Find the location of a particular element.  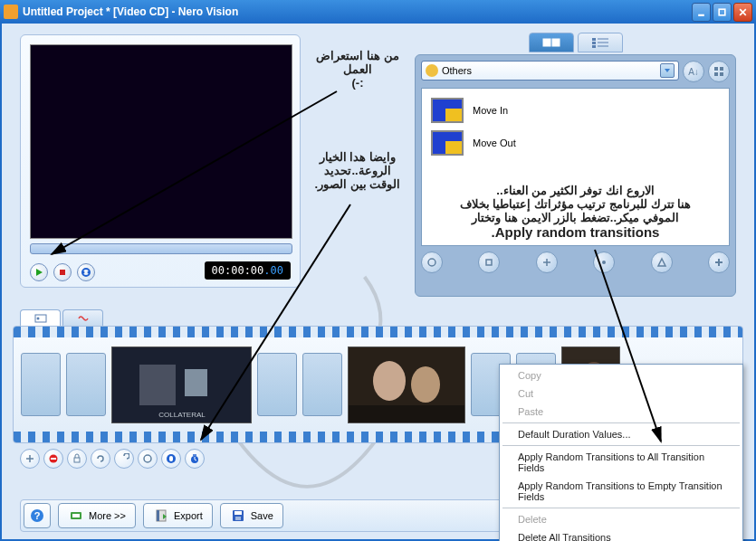

loop-button is located at coordinates (86, 272).